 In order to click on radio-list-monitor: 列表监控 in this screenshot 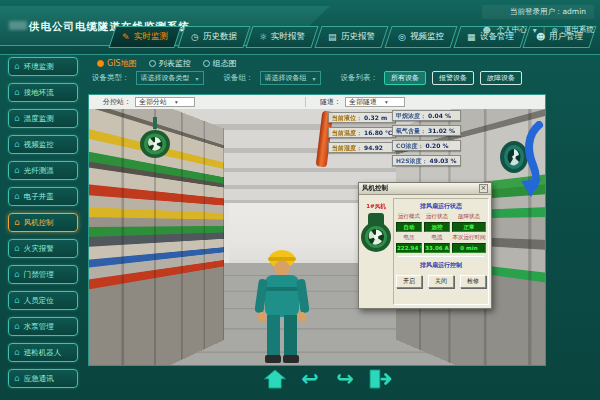, I will do `click(170, 64)`.